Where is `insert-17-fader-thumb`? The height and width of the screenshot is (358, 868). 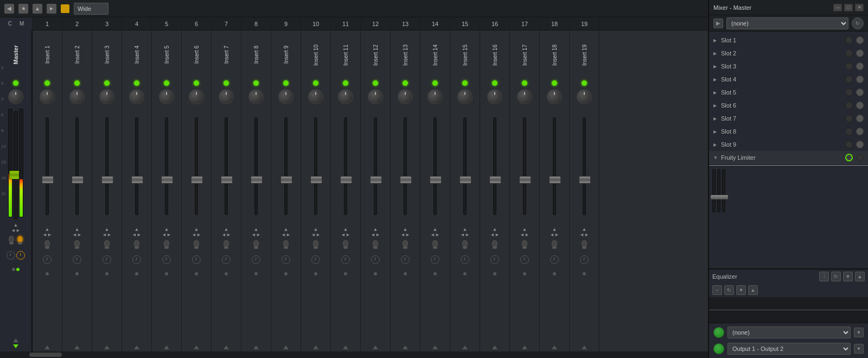
insert-17-fader-thumb is located at coordinates (525, 180).